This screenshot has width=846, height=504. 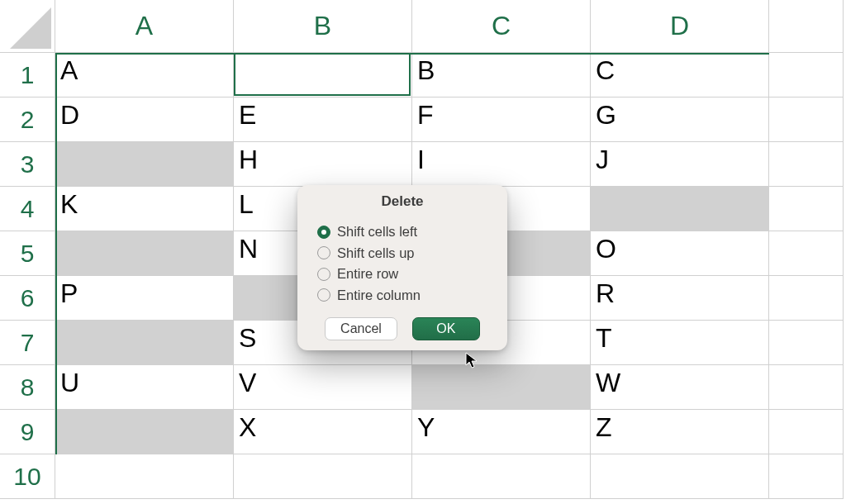 What do you see at coordinates (501, 120) in the screenshot?
I see `cell: F` at bounding box center [501, 120].